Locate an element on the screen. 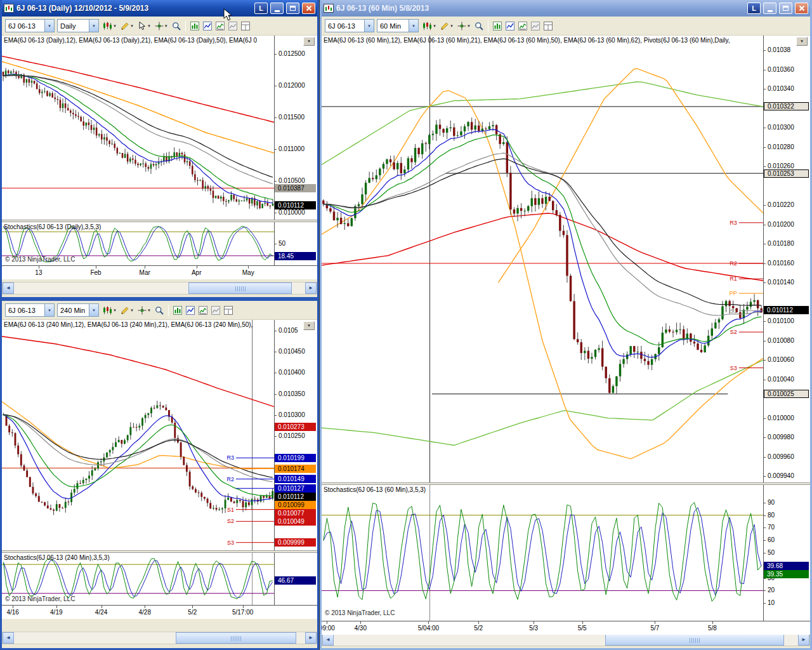  interval-select: 60 Min ▼ is located at coordinates (398, 25).